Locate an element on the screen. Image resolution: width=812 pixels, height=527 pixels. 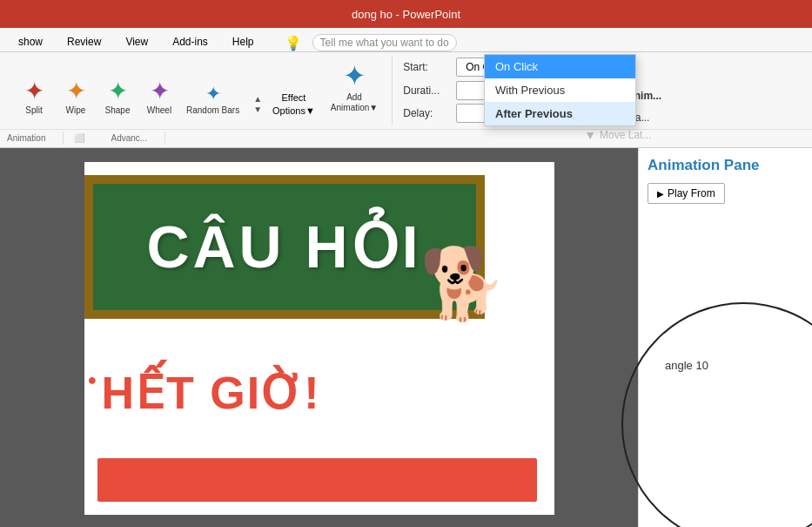
wipe-icon: ✦ is located at coordinates (77, 91).